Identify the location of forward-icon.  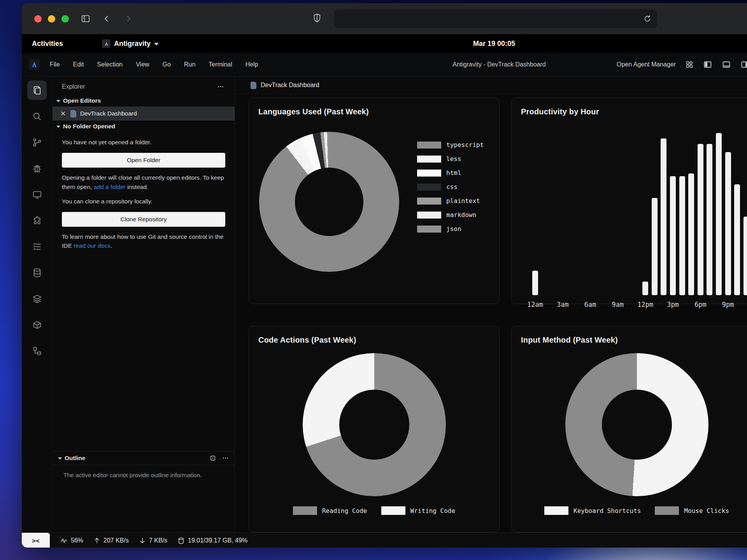
(128, 19).